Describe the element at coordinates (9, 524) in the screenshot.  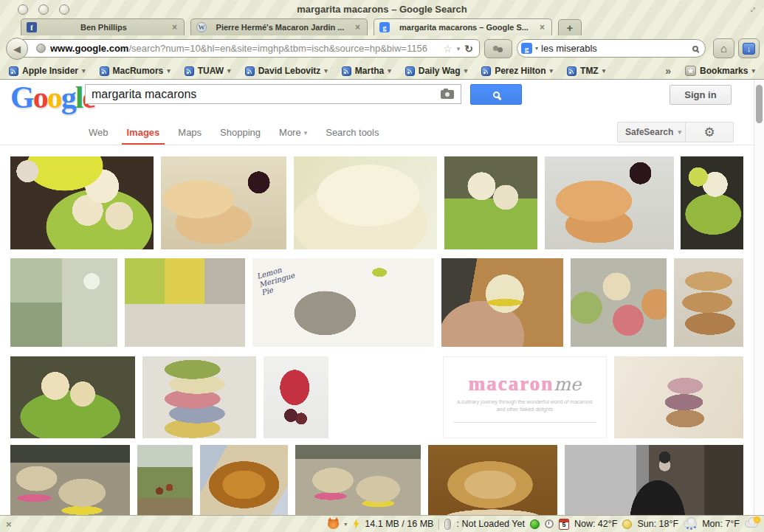
I see `statusbar-close-icon: ×` at that location.